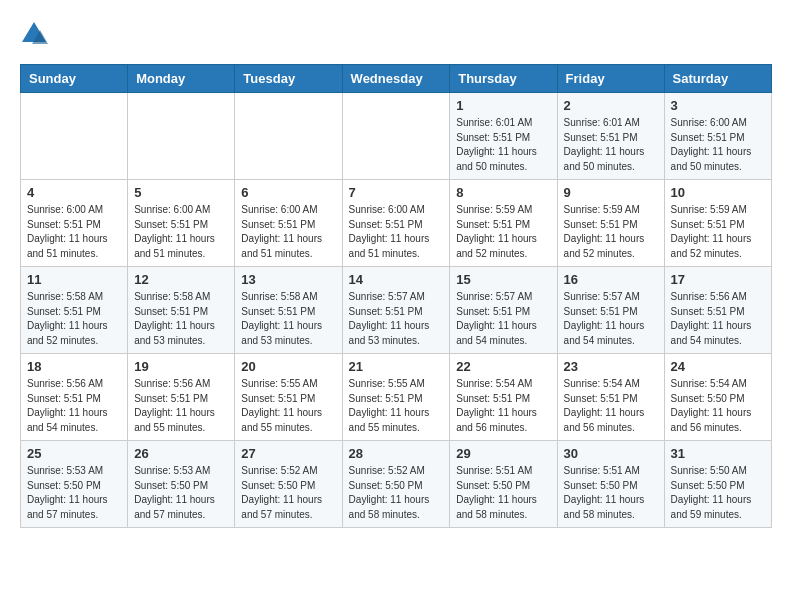  I want to click on calendar-cell: 6Sunrise: 6:00 AMSunset: 5:51 PMDaylight…, so click(288, 224).